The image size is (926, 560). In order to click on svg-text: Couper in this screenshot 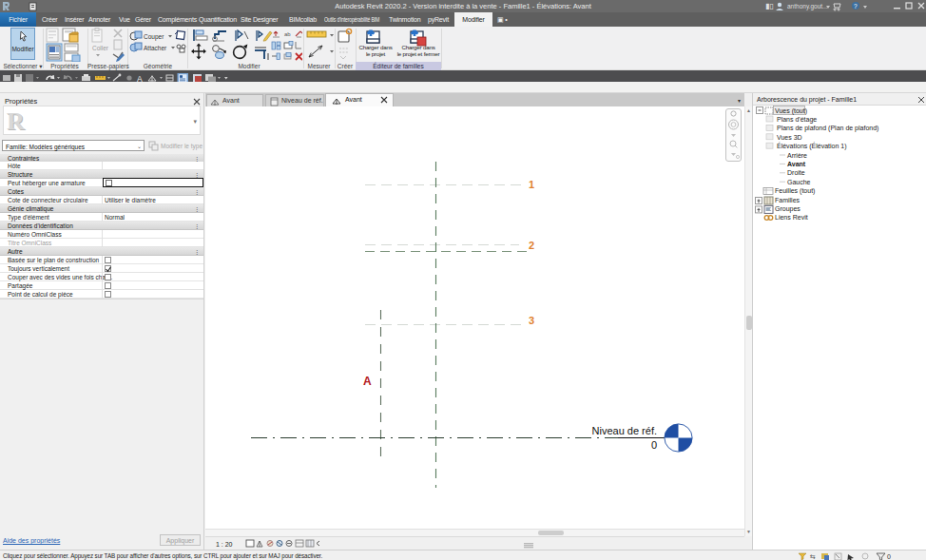, I will do `click(154, 37)`.